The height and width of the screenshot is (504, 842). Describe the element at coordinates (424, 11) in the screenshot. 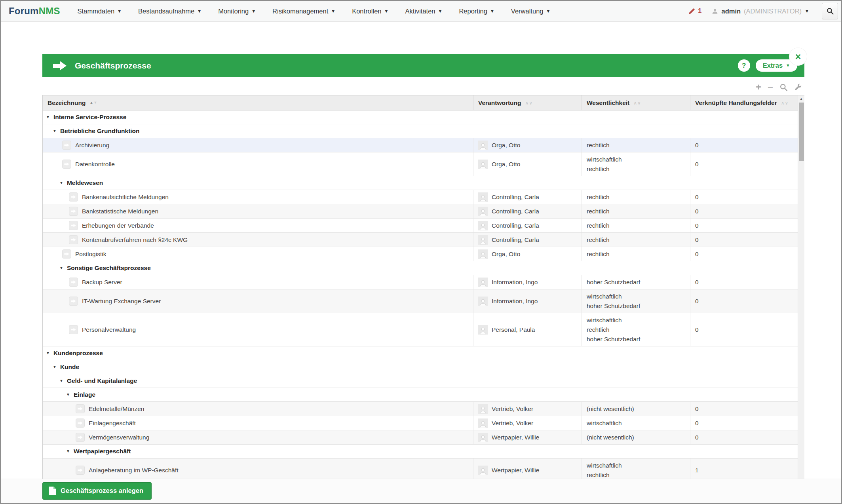

I see `menu-aktivitäten: Aktivitäten▼` at that location.